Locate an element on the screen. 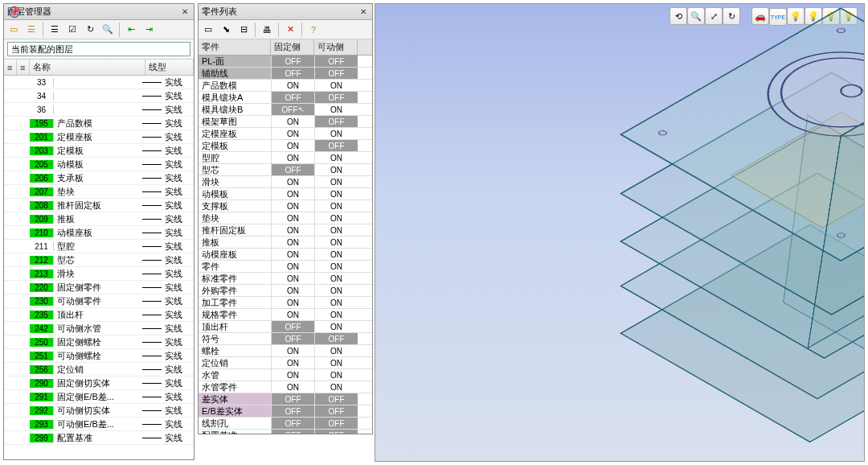 The width and height of the screenshot is (868, 465). close-icon: ✕ is located at coordinates (363, 12).